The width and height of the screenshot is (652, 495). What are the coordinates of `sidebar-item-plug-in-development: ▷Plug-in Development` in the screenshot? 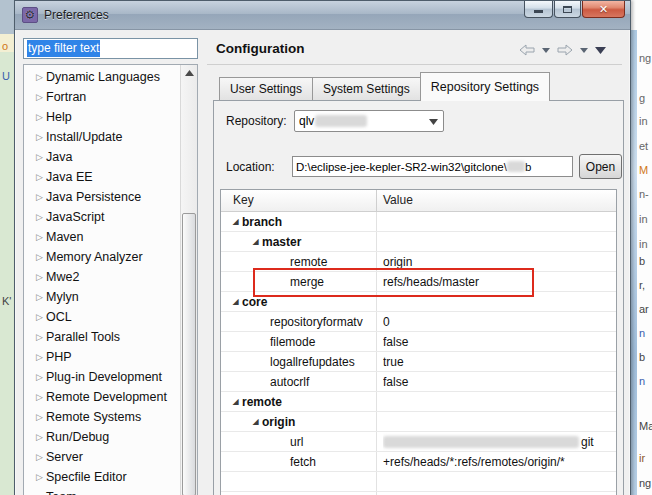 It's located at (102, 377).